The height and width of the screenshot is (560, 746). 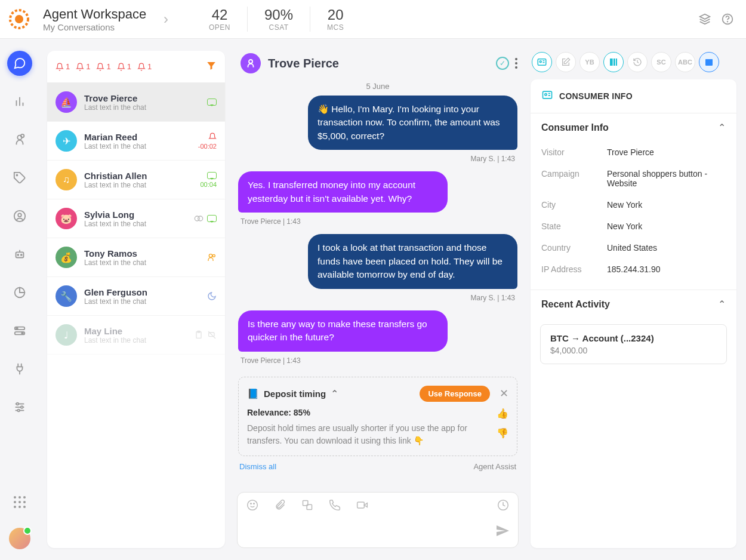 I want to click on close-icon: ✕, so click(x=504, y=393).